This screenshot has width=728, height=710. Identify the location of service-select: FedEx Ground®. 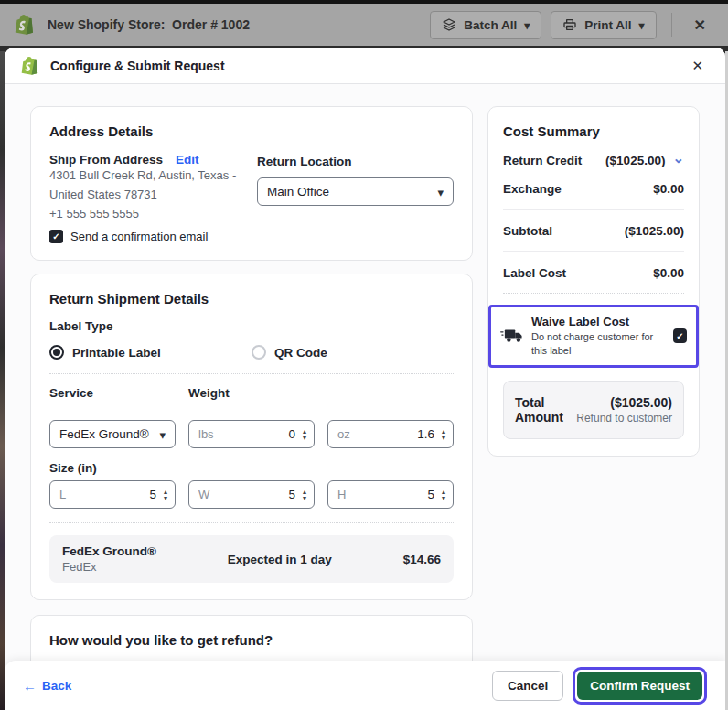
(112, 434).